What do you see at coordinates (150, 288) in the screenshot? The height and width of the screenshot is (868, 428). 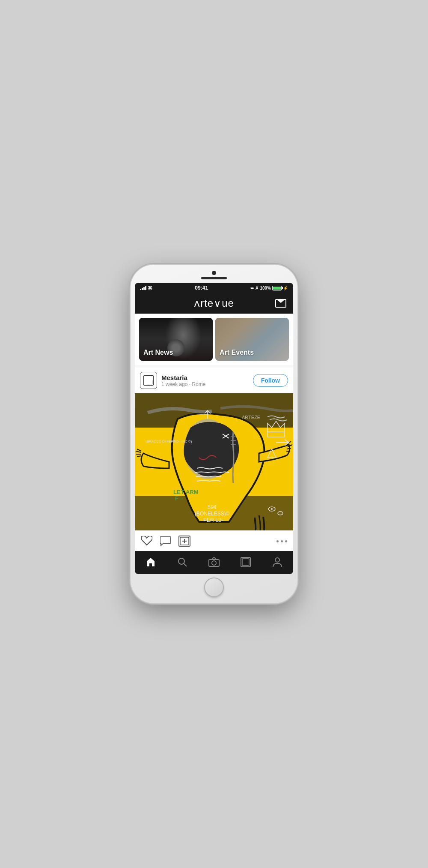 I see `wifi-icon: ⌘` at bounding box center [150, 288].